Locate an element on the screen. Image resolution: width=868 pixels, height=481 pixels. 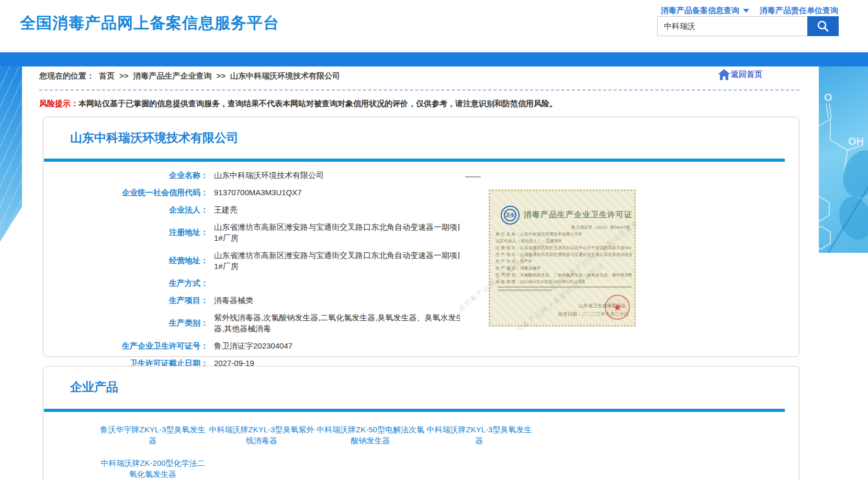
field-label: 注册地址： is located at coordinates (126, 232).